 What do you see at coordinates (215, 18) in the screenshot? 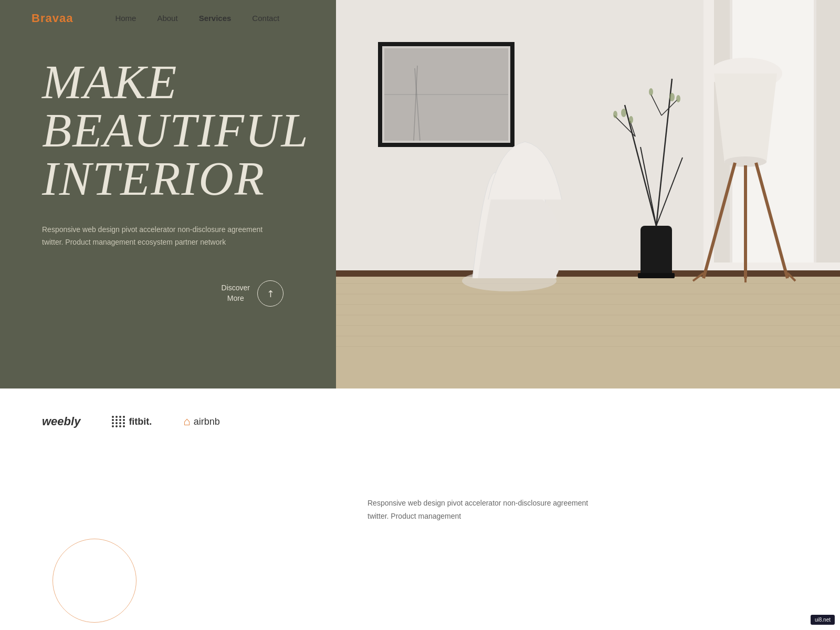
I see `nav-item-services: Services` at bounding box center [215, 18].